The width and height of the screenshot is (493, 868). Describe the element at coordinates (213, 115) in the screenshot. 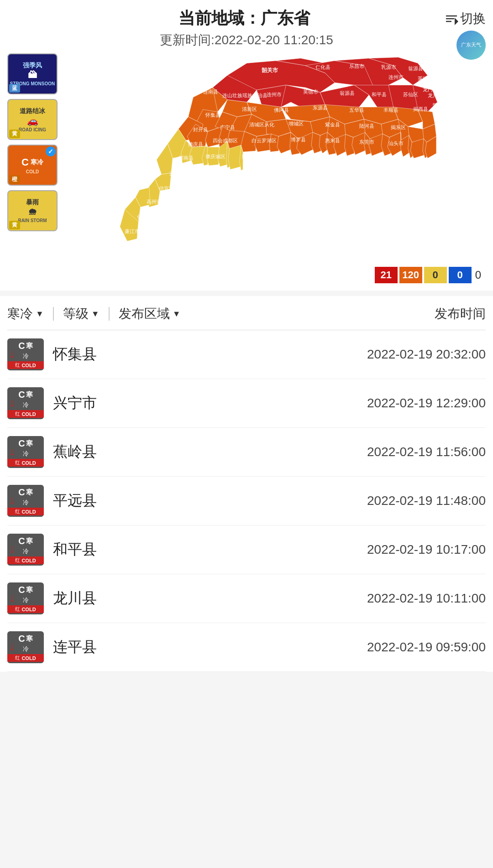

I see `svg-text: 怀集县` at that location.